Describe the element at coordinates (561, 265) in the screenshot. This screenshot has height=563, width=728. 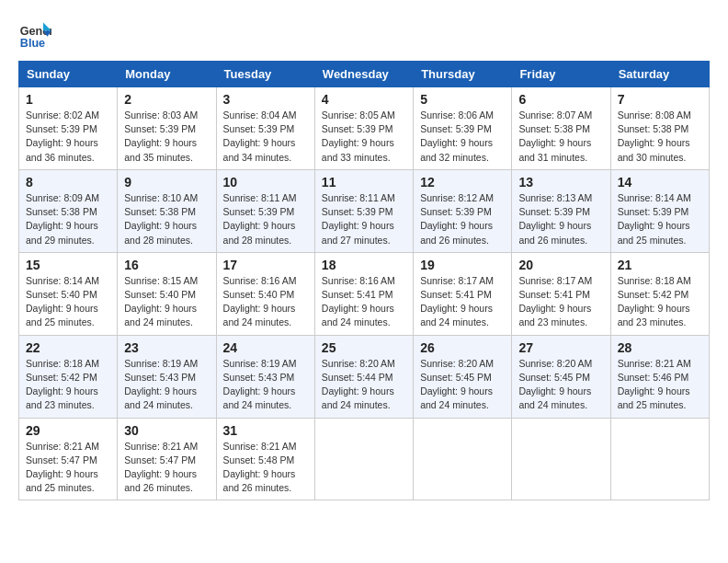
I see `day-number: 20` at that location.